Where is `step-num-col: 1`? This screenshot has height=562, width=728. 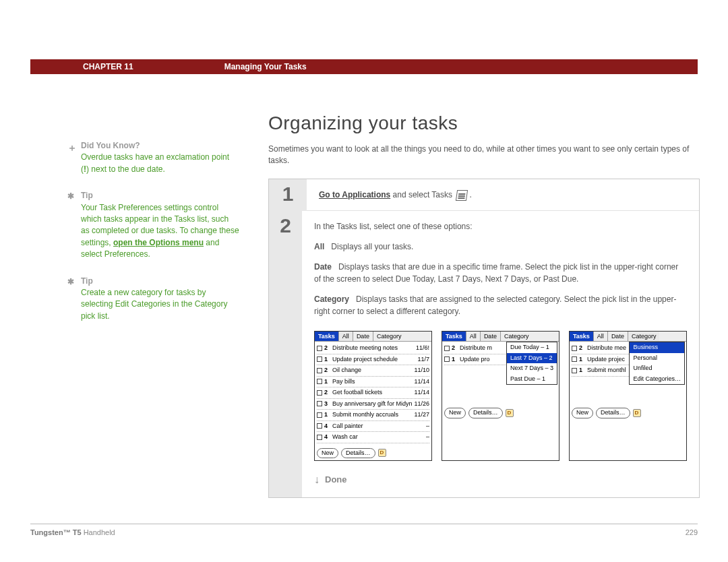 step-num-col: 1 is located at coordinates (288, 195).